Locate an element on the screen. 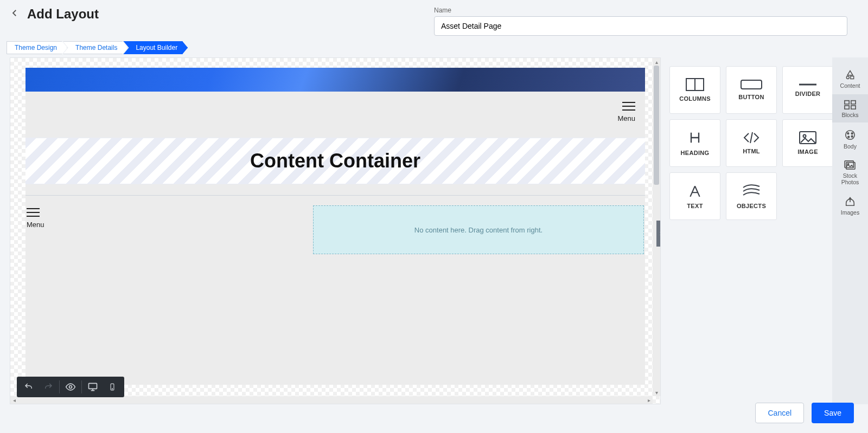 This screenshot has width=868, height=433. block-heading: HEADING is located at coordinates (695, 143).